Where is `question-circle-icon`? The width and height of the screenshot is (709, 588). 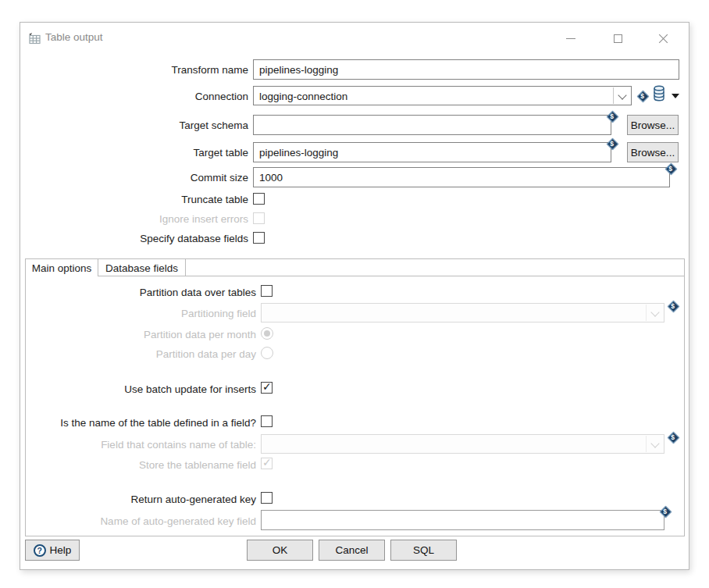 question-circle-icon is located at coordinates (40, 551).